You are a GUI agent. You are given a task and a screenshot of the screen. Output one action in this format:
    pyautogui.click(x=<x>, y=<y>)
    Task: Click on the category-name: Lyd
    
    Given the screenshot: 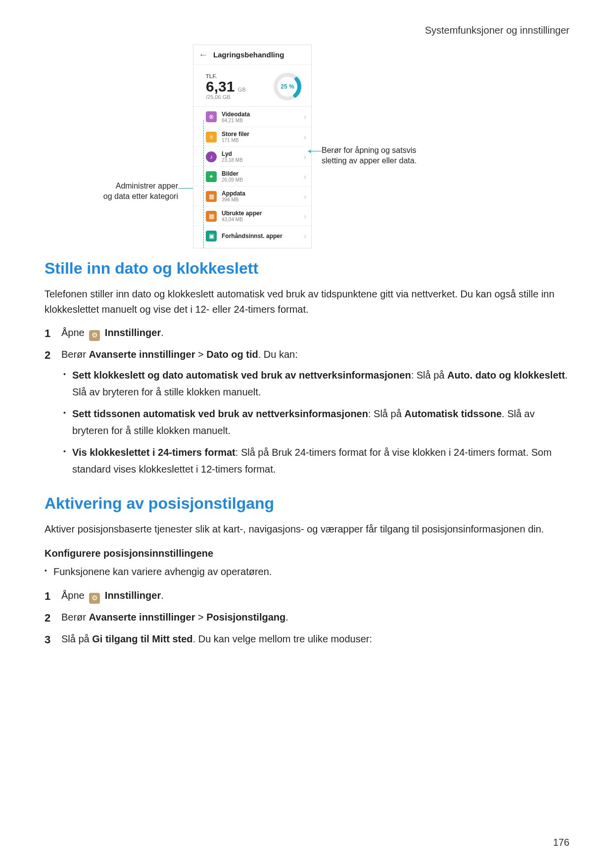 What is the action you would take?
    pyautogui.click(x=263, y=154)
    